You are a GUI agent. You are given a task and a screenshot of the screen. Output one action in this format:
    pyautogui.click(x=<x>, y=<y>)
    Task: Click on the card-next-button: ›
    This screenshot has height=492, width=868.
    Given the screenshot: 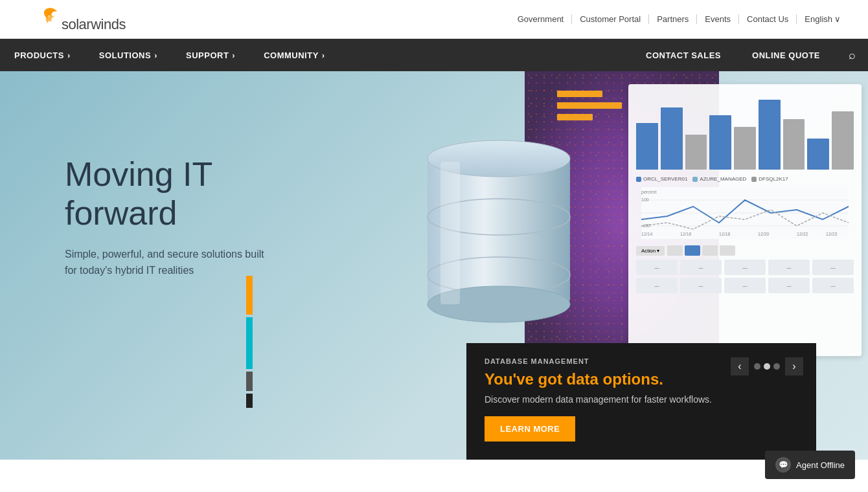 What is the action you would take?
    pyautogui.click(x=794, y=366)
    